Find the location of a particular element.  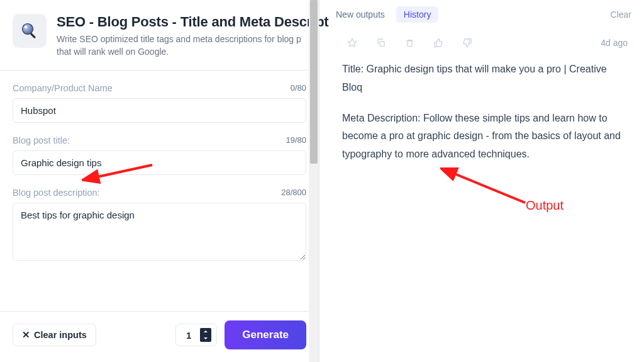

x-icon: ✕ is located at coordinates (26, 335).